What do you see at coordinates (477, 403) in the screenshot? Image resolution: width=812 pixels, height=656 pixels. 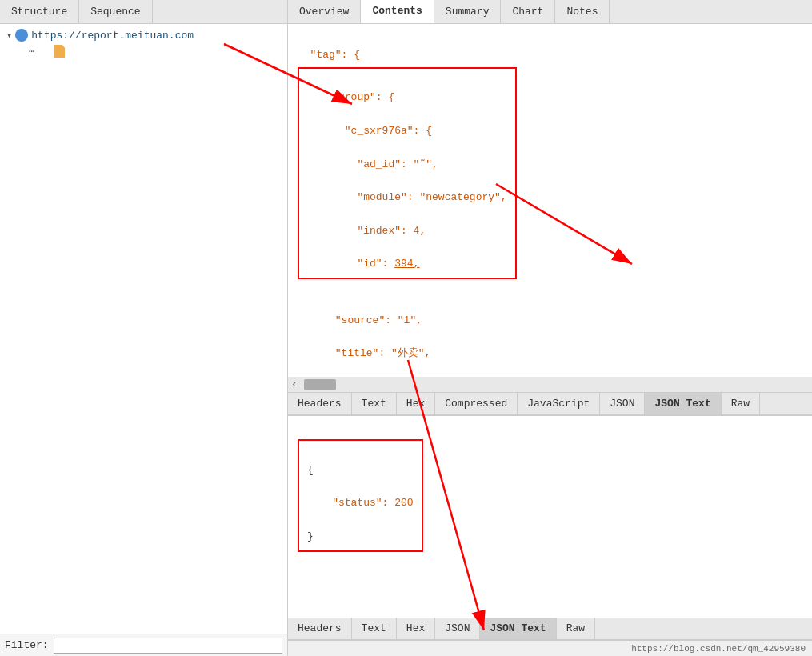 I see `upper-tab-compressed: Compressed` at bounding box center [477, 403].